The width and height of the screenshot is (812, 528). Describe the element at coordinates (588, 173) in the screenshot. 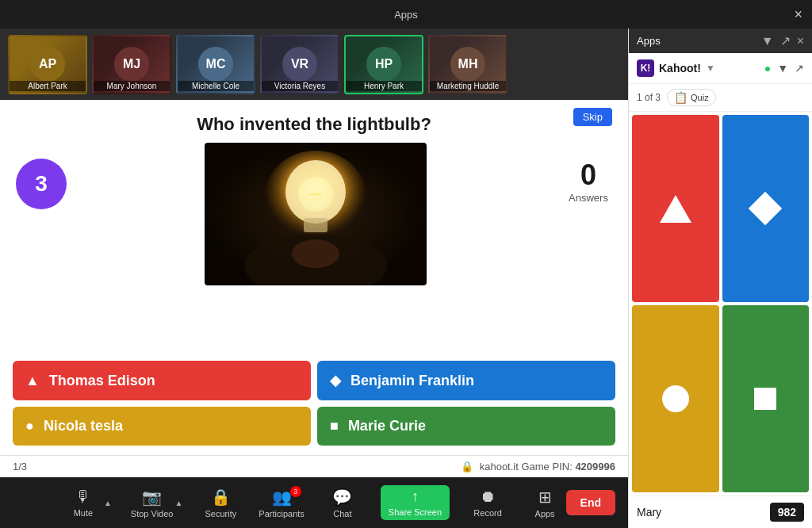

I see `answers-count: 0 Answers` at that location.